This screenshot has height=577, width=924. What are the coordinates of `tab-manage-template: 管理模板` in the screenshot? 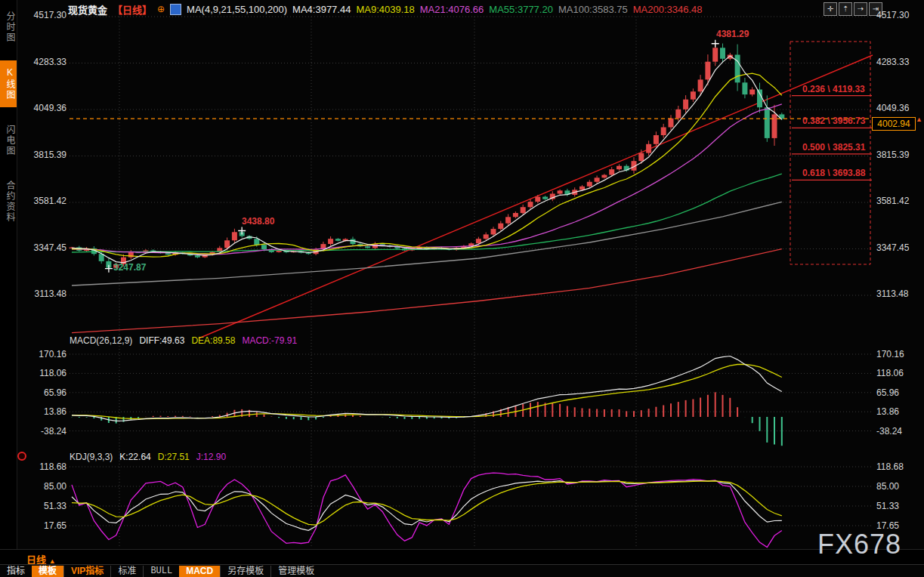 It's located at (296, 571).